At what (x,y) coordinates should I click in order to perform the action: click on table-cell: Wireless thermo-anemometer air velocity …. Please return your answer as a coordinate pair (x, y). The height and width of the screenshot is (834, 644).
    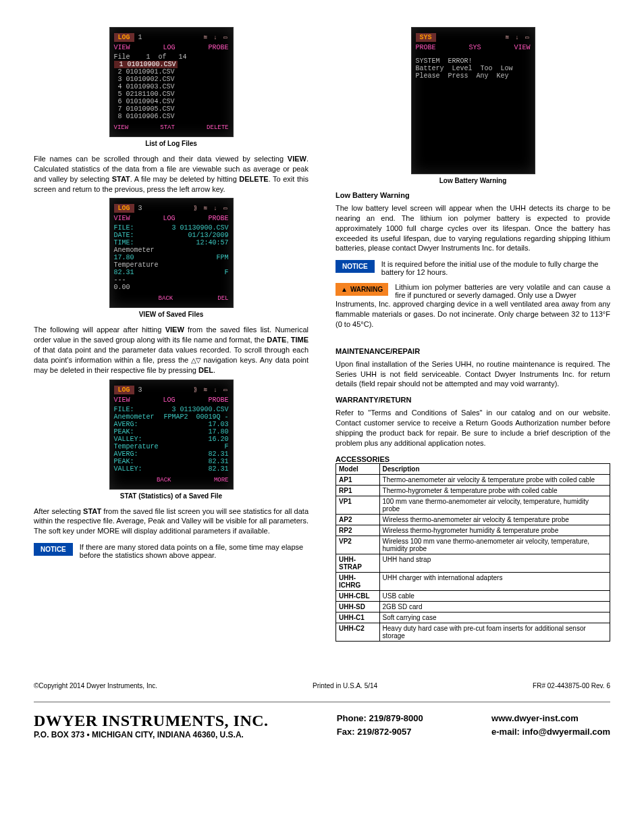
    Looking at the image, I should click on (494, 519).